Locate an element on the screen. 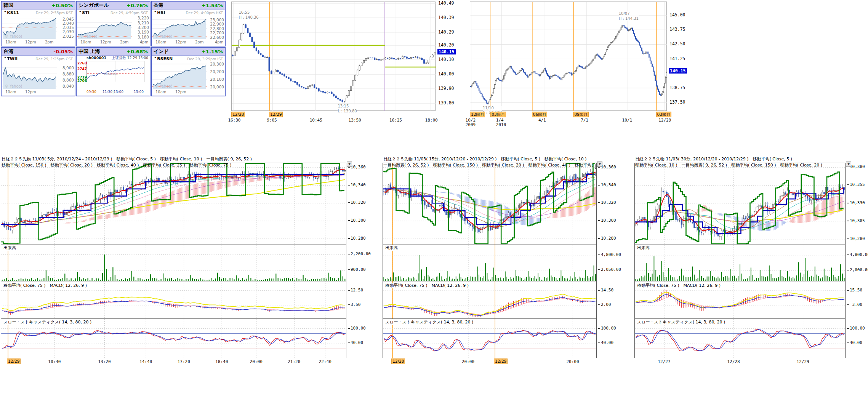 This screenshot has height=400, width=868. current-price-label: 140.15 is located at coordinates (447, 52).